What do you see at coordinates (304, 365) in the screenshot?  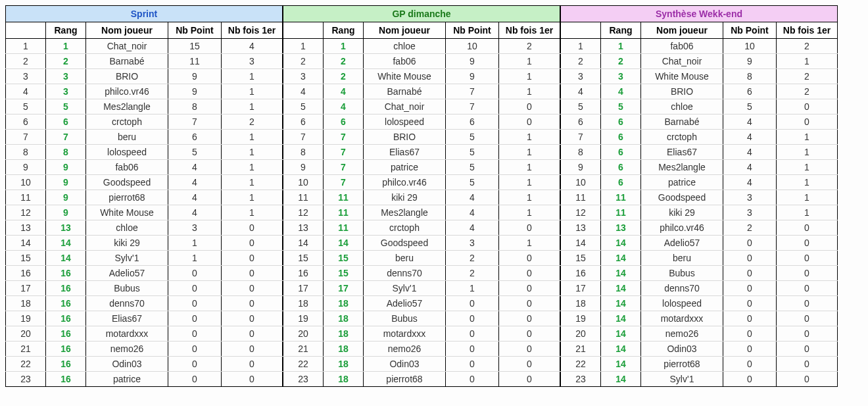 I see `cell-i: 22` at bounding box center [304, 365].